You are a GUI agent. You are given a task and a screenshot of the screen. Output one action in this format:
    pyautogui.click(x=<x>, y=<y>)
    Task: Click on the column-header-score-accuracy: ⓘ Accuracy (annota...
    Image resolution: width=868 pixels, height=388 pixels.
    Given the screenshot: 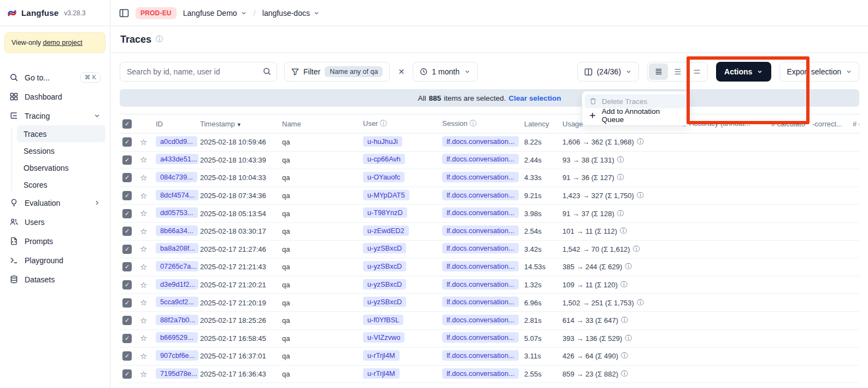 What is the action you would take?
    pyautogui.click(x=726, y=124)
    